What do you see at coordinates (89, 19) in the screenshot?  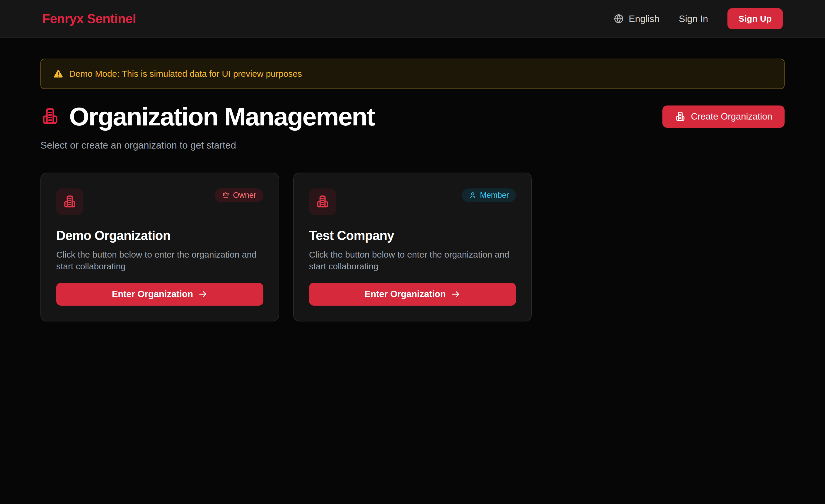 I see `brand-logo: Fenryx Sentinel` at bounding box center [89, 19].